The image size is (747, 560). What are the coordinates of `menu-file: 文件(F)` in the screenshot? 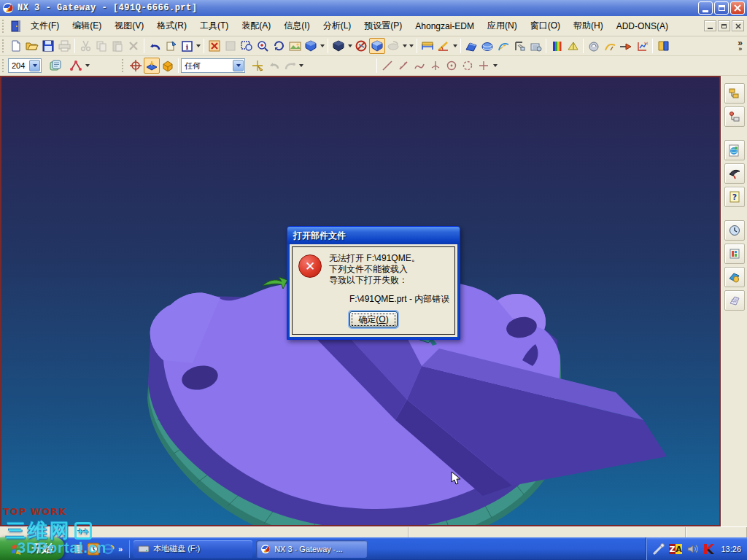 It's located at (45, 26).